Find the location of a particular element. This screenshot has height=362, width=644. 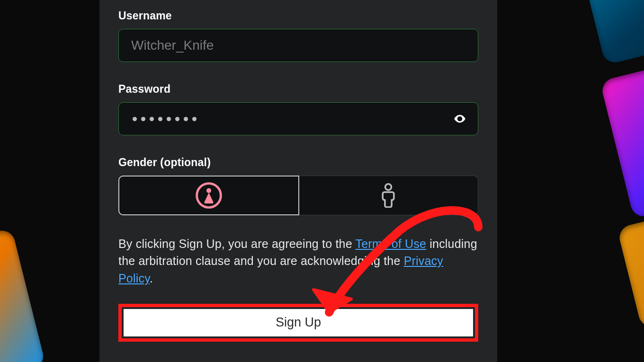

password-input is located at coordinates (298, 119).